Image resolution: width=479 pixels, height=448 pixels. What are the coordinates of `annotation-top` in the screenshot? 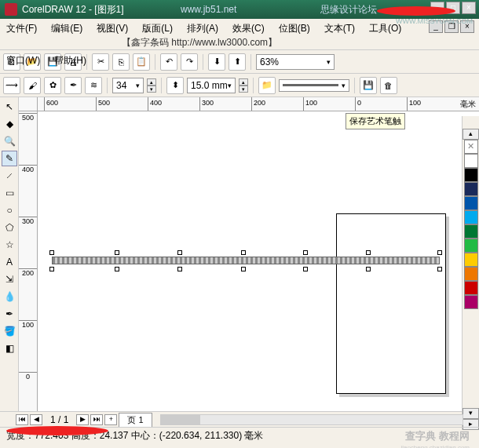 It's located at (416, 11).